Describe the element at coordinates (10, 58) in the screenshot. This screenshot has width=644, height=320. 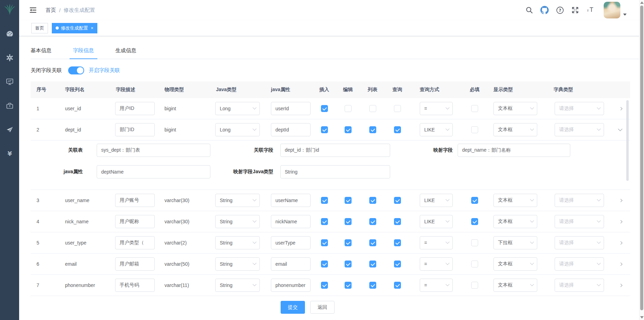
I see `sidebar-item-system` at that location.